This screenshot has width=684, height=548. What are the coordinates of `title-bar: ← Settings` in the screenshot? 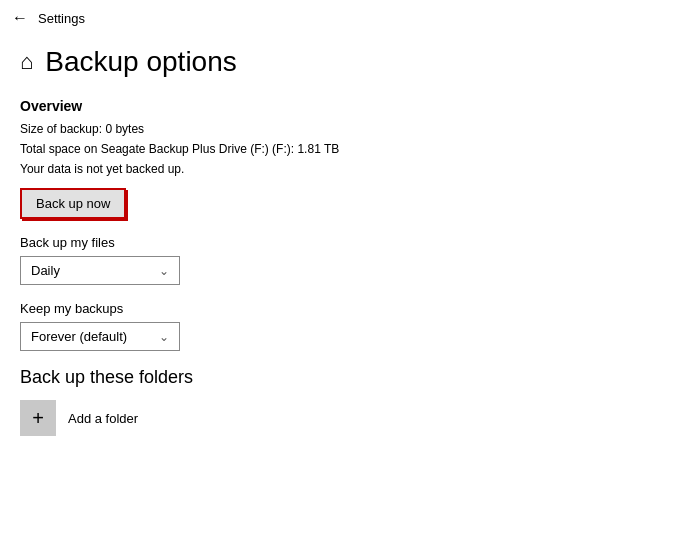 It's located at (342, 18).